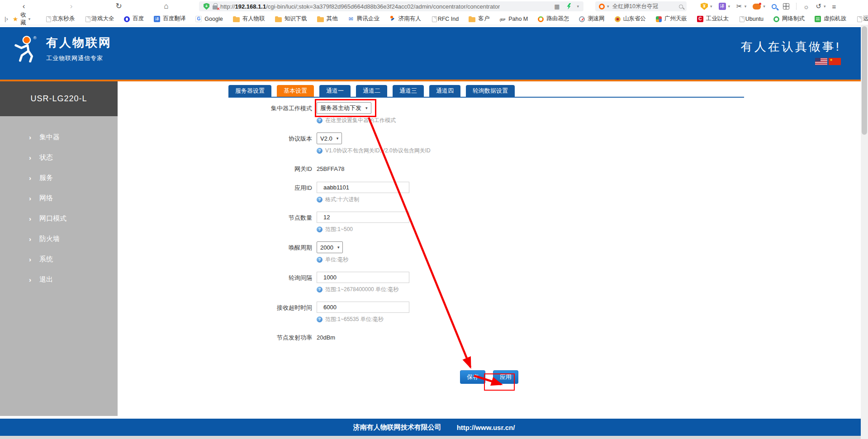 Image resolution: width=868 pixels, height=439 pixels. Describe the element at coordinates (360, 6) in the screenshot. I see `url-text: http://192.168.1.1/cgi-bin/luci/;stok=3a…` at that location.